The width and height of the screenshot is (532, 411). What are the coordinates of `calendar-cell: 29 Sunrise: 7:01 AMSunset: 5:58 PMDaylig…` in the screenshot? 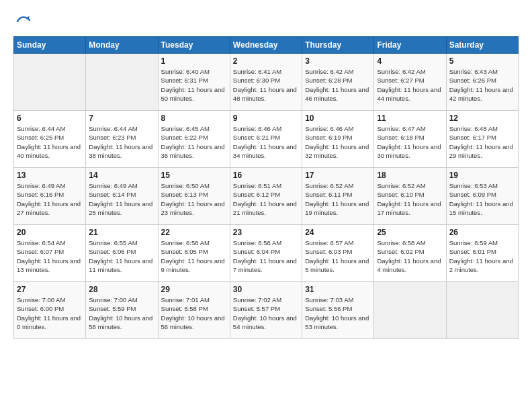 It's located at (193, 310).